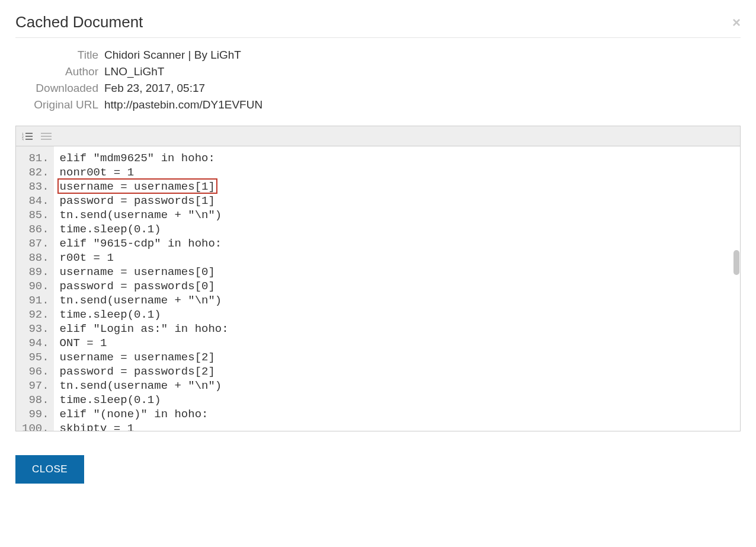  What do you see at coordinates (36, 158) in the screenshot?
I see `line-number: 81.` at bounding box center [36, 158].